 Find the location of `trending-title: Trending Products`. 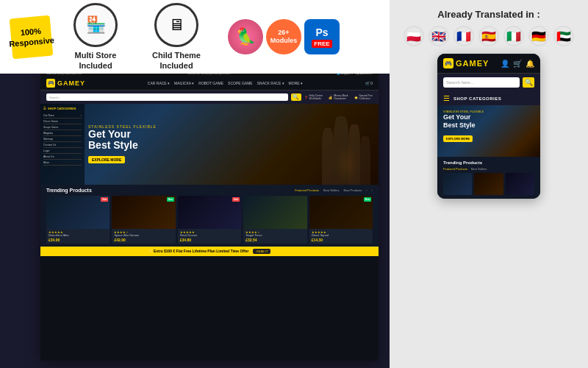

trending-title: Trending Products is located at coordinates (69, 190).